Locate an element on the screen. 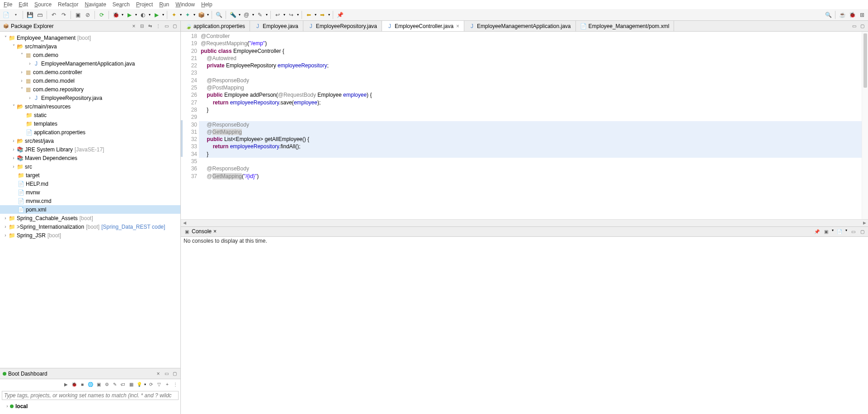 The width and height of the screenshot is (868, 414). src-main-resources-node: ˅📂 src/main/resources is located at coordinates (90, 107).